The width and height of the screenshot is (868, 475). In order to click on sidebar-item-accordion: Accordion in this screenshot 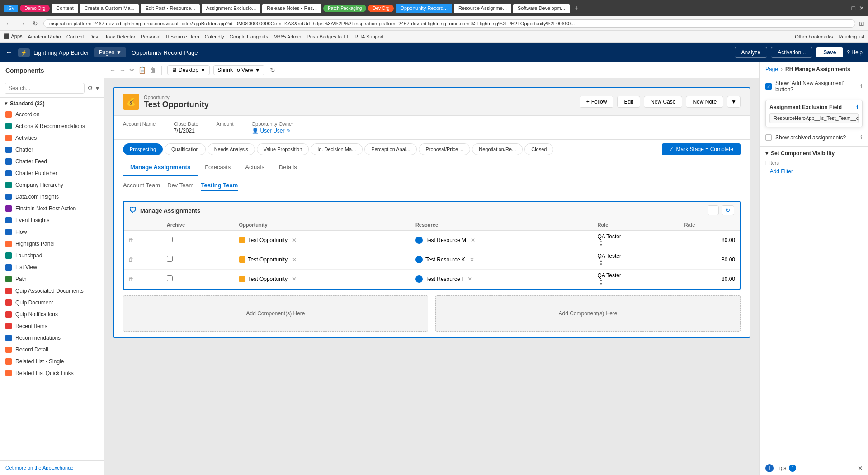, I will do `click(52, 114)`.